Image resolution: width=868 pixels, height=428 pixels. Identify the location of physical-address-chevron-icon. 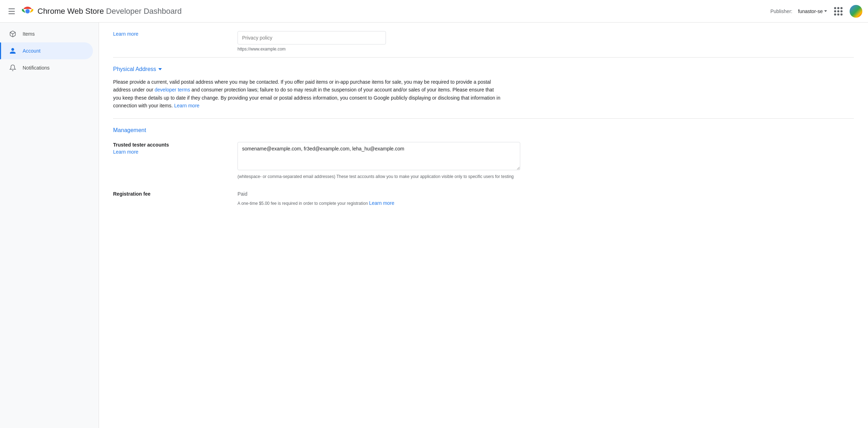
(160, 69).